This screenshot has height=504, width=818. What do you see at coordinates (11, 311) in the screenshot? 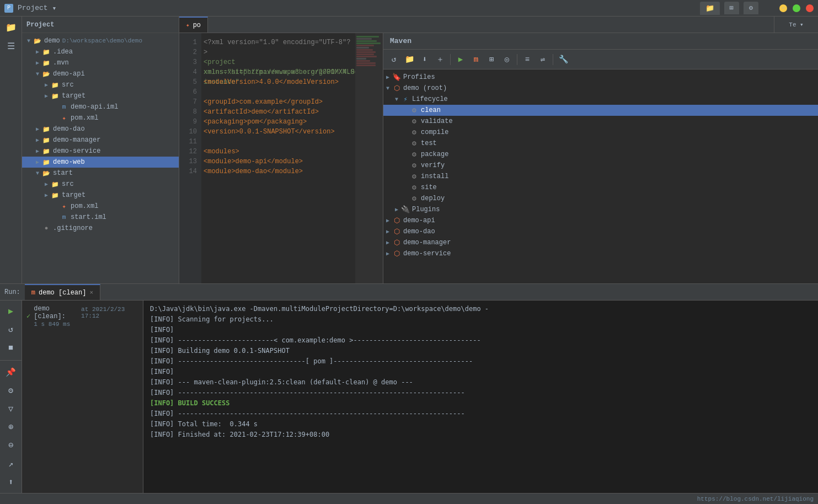
I see `run-play-btn: ▶` at bounding box center [11, 311].